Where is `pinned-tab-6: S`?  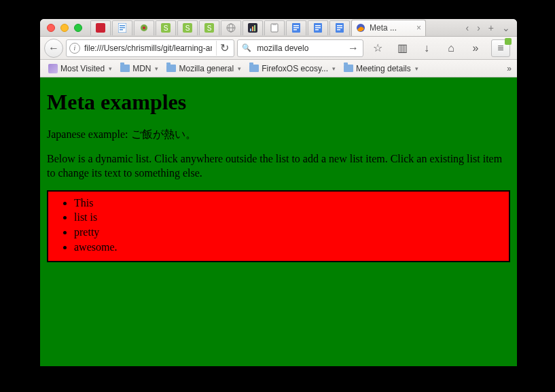
pinned-tab-6: S is located at coordinates (209, 28).